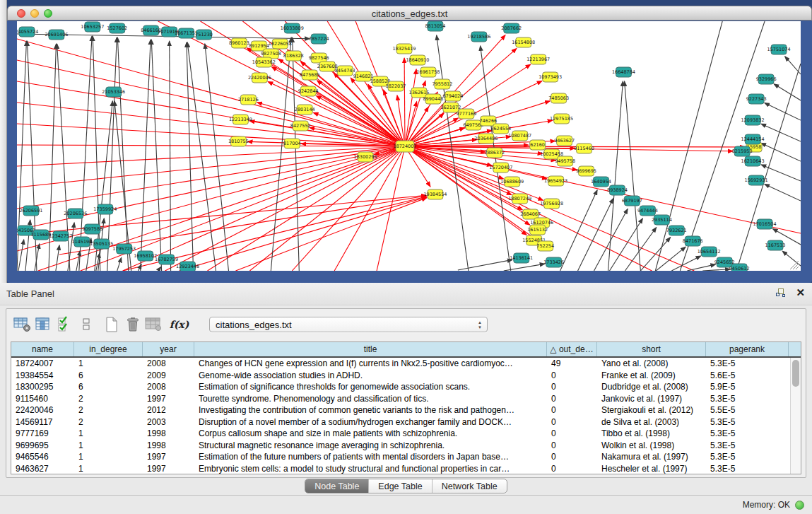 This screenshot has width=812, height=514. What do you see at coordinates (42, 433) in the screenshot?
I see `table-cell-name: 9777169` at bounding box center [42, 433].